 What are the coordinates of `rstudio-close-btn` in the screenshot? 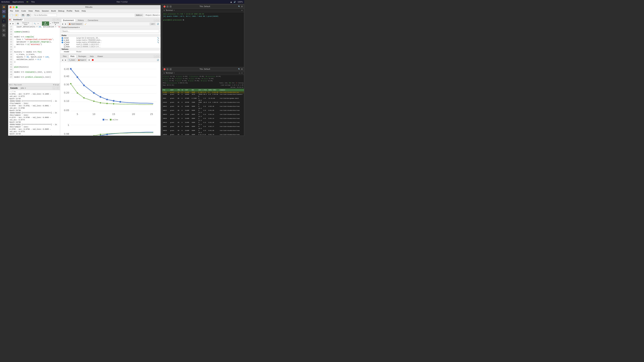 It's located at (10, 7).